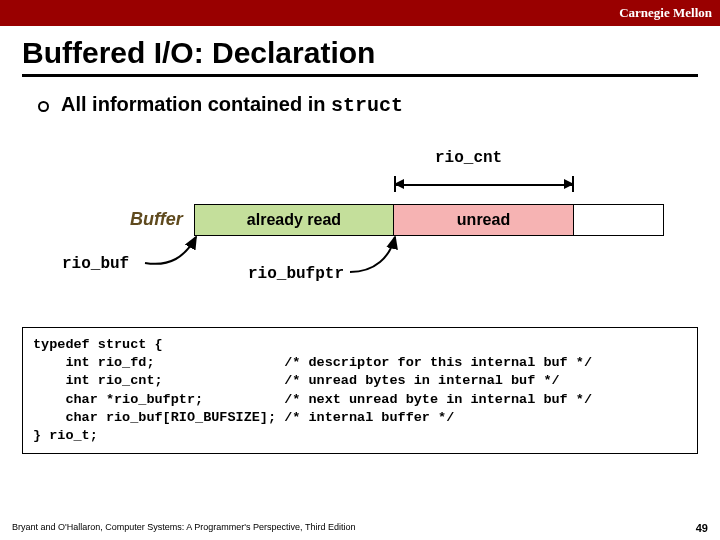  Describe the element at coordinates (484, 220) in the screenshot. I see `segment-unread: unread` at that location.